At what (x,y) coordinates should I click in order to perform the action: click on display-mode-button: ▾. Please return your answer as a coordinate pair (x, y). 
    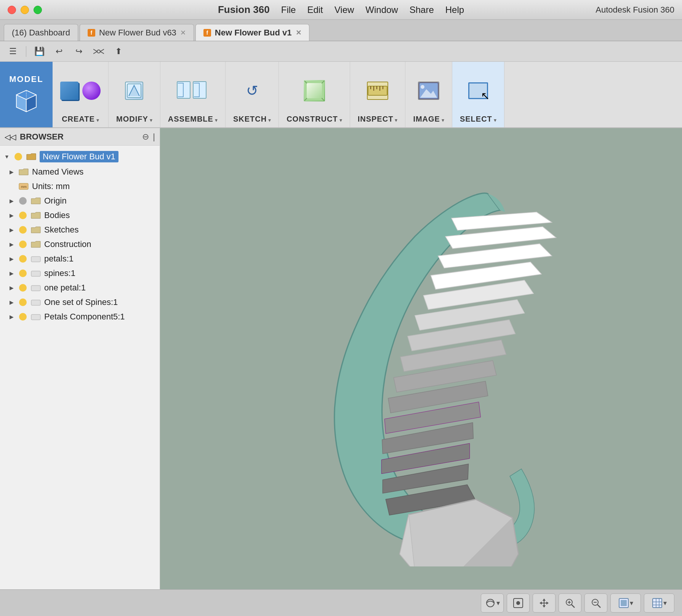
    Looking at the image, I should click on (626, 603).